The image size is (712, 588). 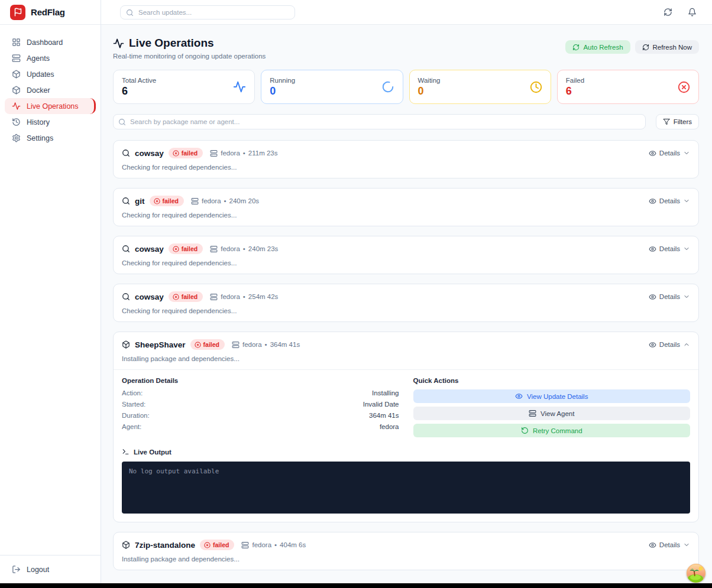 What do you see at coordinates (380, 122) in the screenshot?
I see `operations-search-input` at bounding box center [380, 122].